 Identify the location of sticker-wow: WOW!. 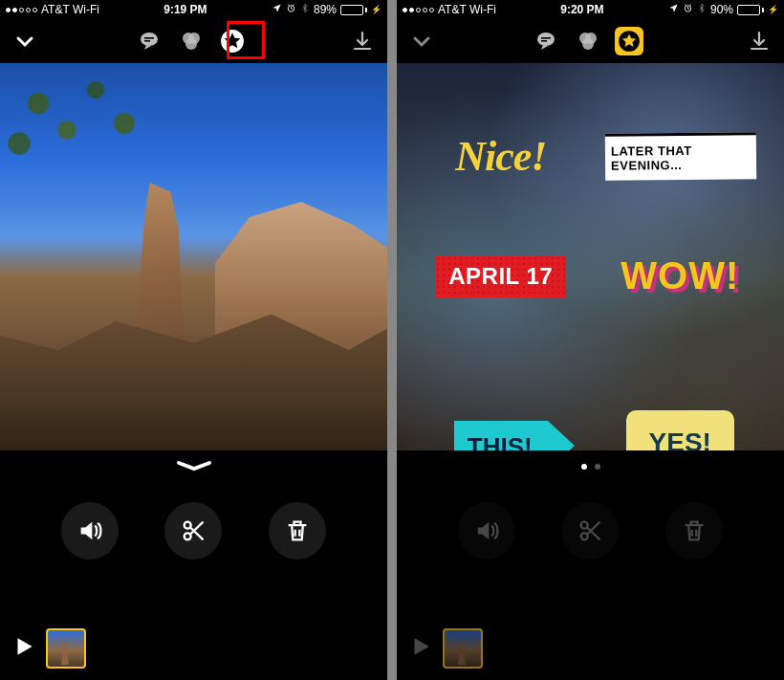
(681, 275).